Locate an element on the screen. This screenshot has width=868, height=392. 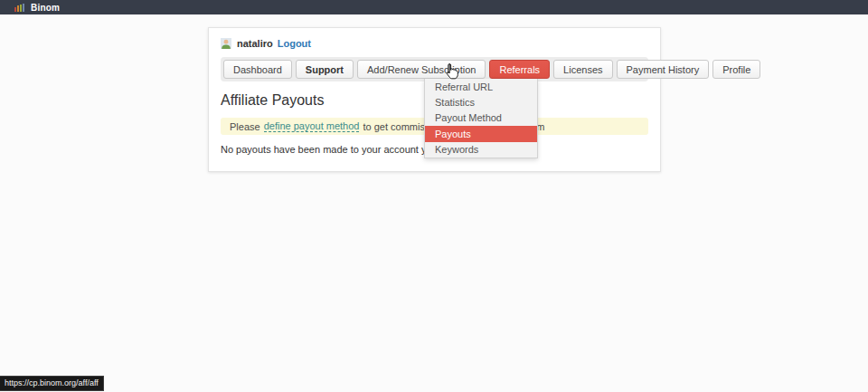
brand-title: Binom is located at coordinates (45, 7).